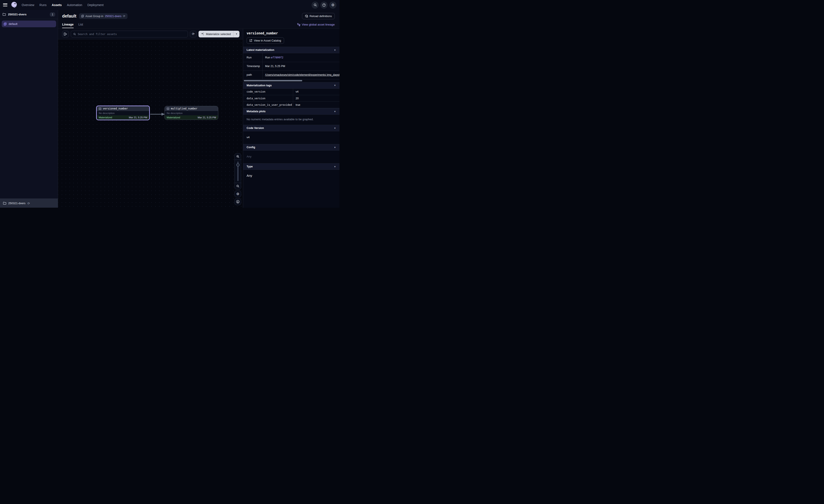 Image resolution: width=824 pixels, height=504 pixels. What do you see at coordinates (255, 128) in the screenshot?
I see `section-title: Code Version` at bounding box center [255, 128].